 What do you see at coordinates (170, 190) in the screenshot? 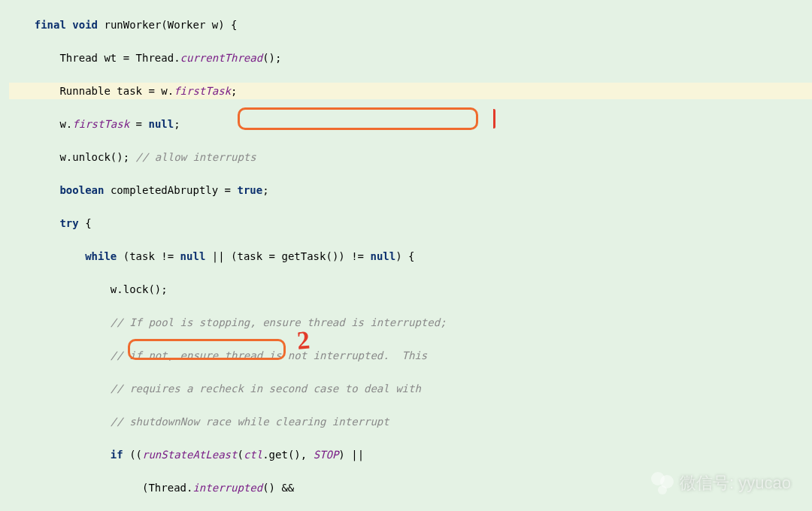
I see `code-text: completedAbruptly =` at bounding box center [170, 190].